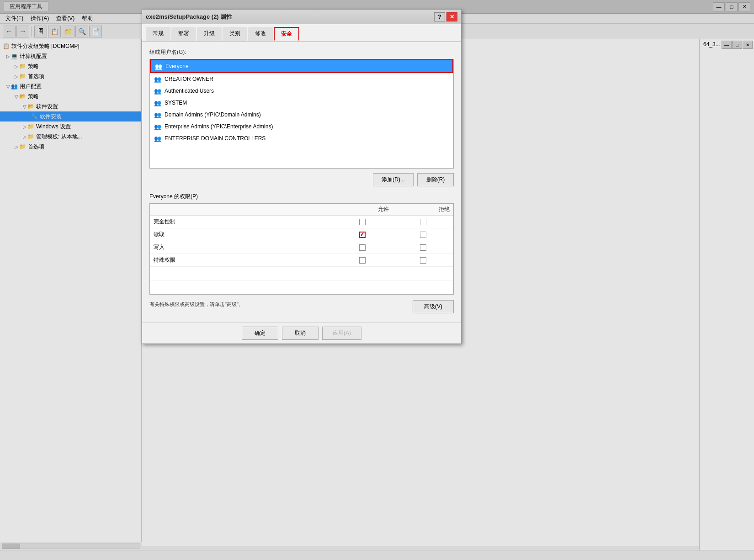 The width and height of the screenshot is (754, 560). I want to click on perm-table-container: 允许 拒绝 完全控制, so click(302, 249).